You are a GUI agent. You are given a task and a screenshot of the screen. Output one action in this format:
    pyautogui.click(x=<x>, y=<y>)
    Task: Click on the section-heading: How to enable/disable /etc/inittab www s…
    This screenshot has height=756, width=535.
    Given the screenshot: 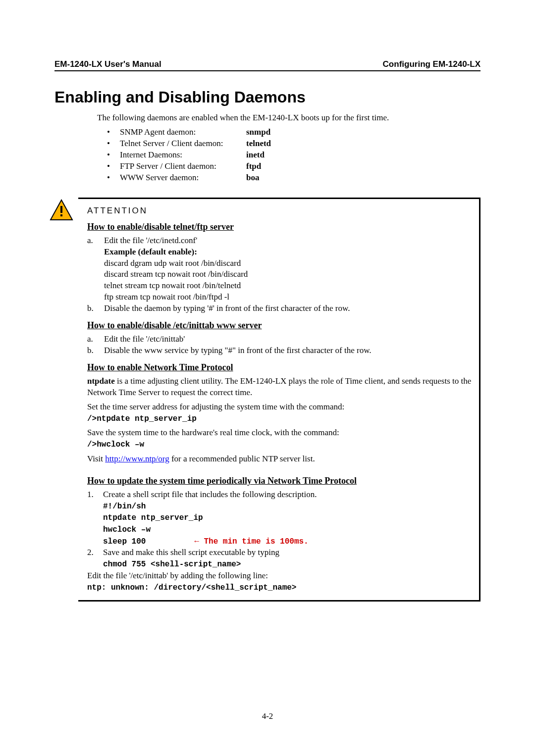 What is the action you would take?
    pyautogui.click(x=280, y=326)
    